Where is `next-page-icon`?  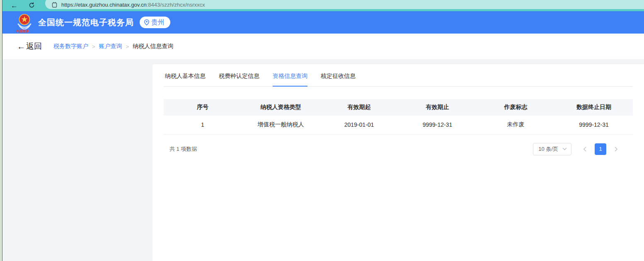
next-page-icon is located at coordinates (616, 149).